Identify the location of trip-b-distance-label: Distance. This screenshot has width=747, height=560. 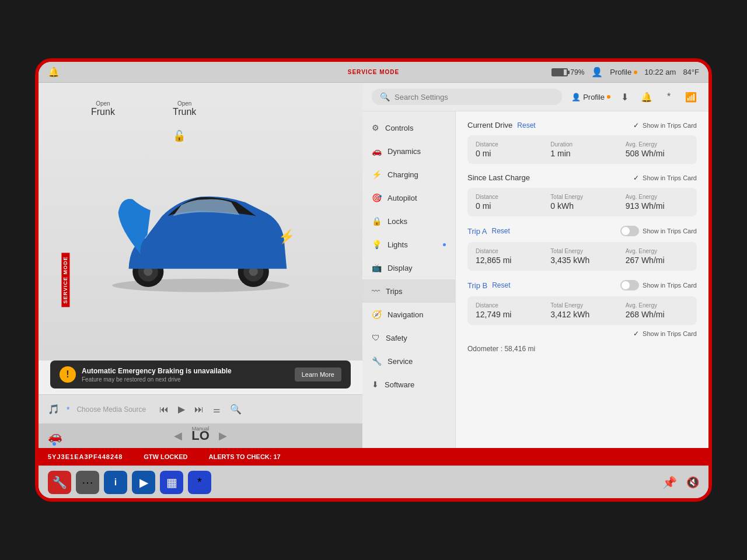
(507, 306).